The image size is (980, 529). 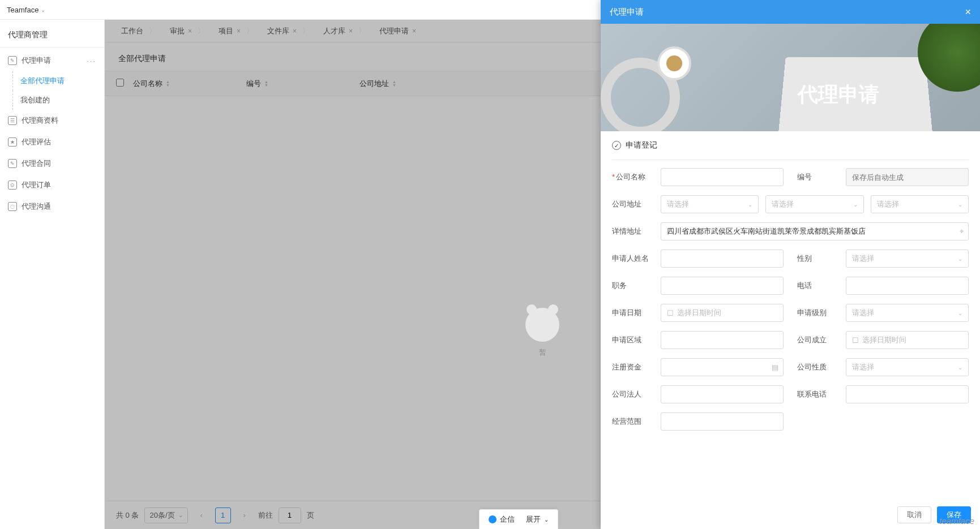 I want to click on company-nature-select: 请选择⌄, so click(x=907, y=367).